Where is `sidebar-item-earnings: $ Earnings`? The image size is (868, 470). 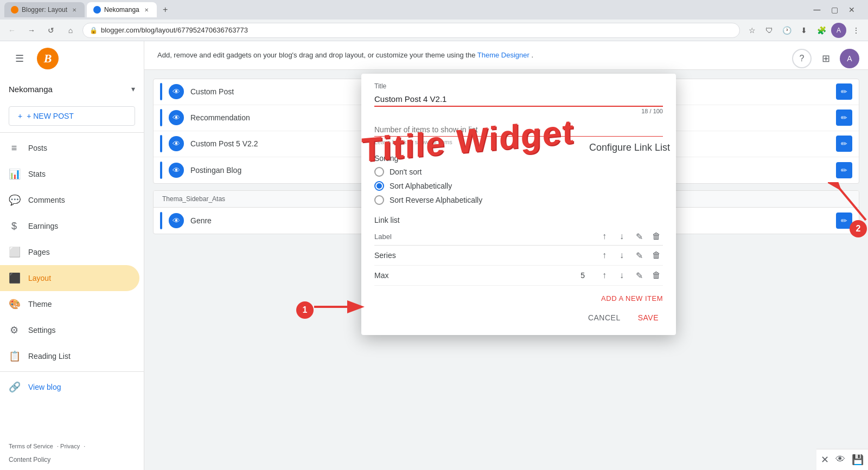
sidebar-item-earnings: $ Earnings is located at coordinates (69, 226).